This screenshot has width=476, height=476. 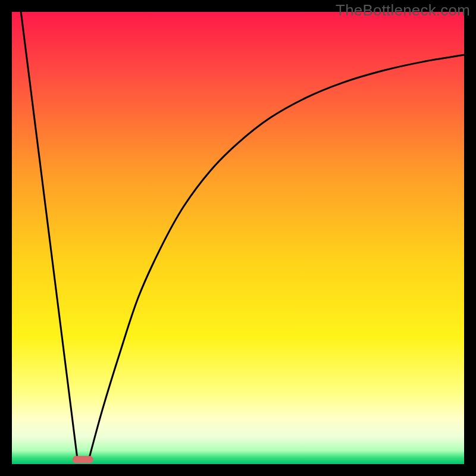 What do you see at coordinates (403, 11) in the screenshot?
I see `watermark-text: TheBottleneck.com` at bounding box center [403, 11].